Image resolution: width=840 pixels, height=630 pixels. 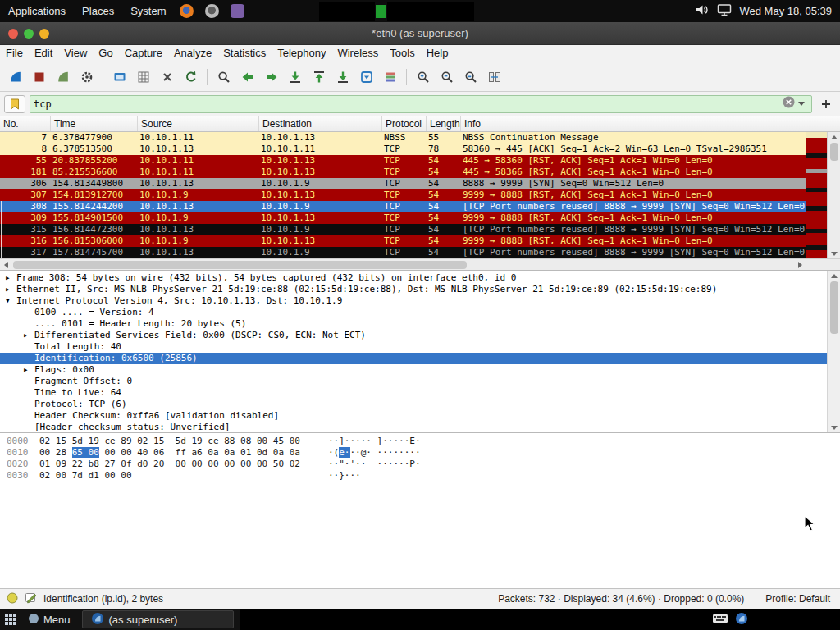 I want to click on packet-row: 307154.81391270010.10.1.910.10.1.13TCP54…, so click(x=403, y=195).